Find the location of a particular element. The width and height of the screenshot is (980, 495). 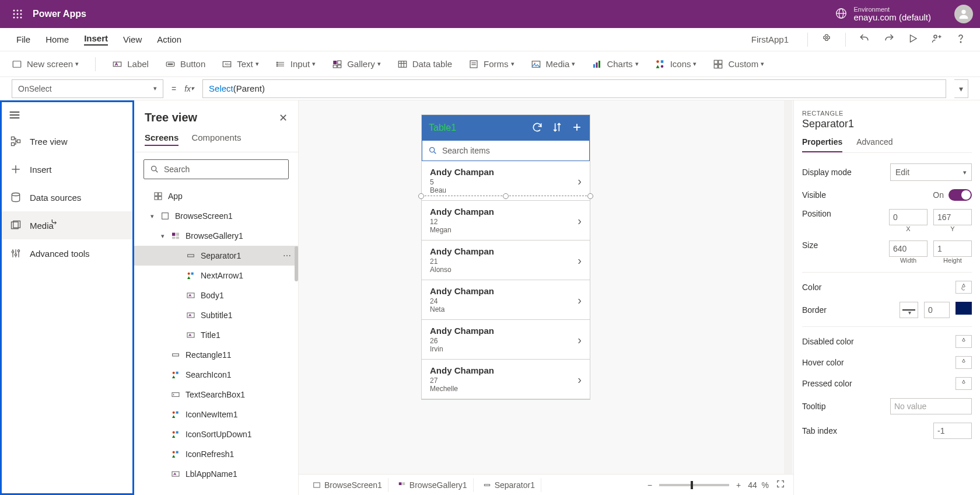

property-selector: OnSelect ▾ is located at coordinates (88, 89).